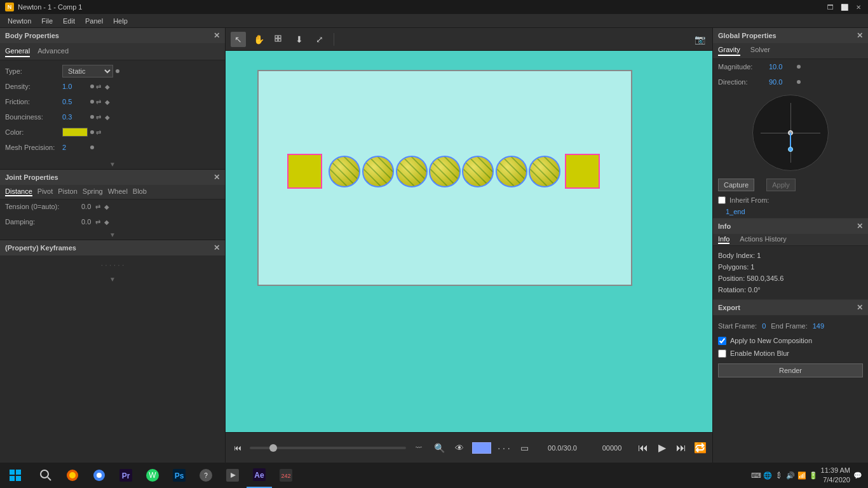  Describe the element at coordinates (75, 132) in the screenshot. I see `color-swatch` at that location.